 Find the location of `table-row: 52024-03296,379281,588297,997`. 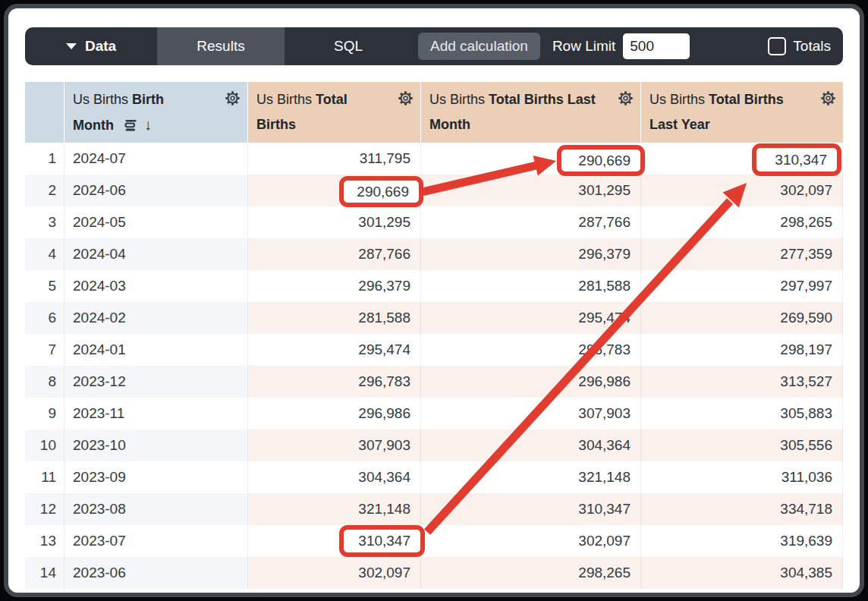

table-row: 52024-03296,379281,588297,997 is located at coordinates (434, 286).